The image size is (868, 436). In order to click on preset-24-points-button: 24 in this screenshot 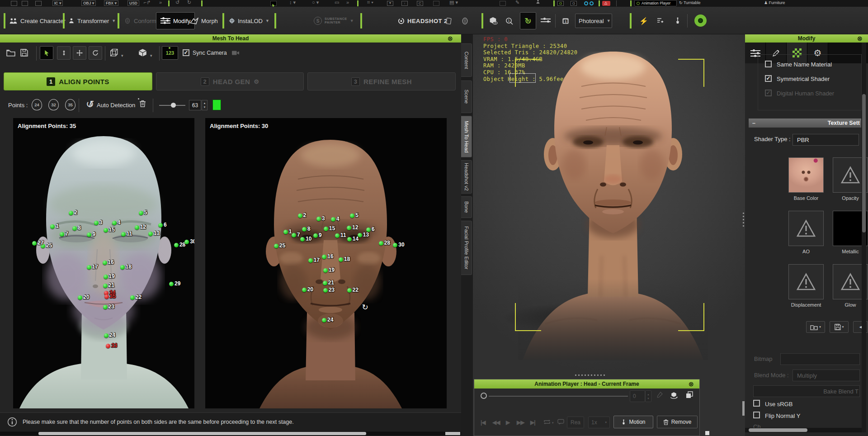, I will do `click(37, 105)`.